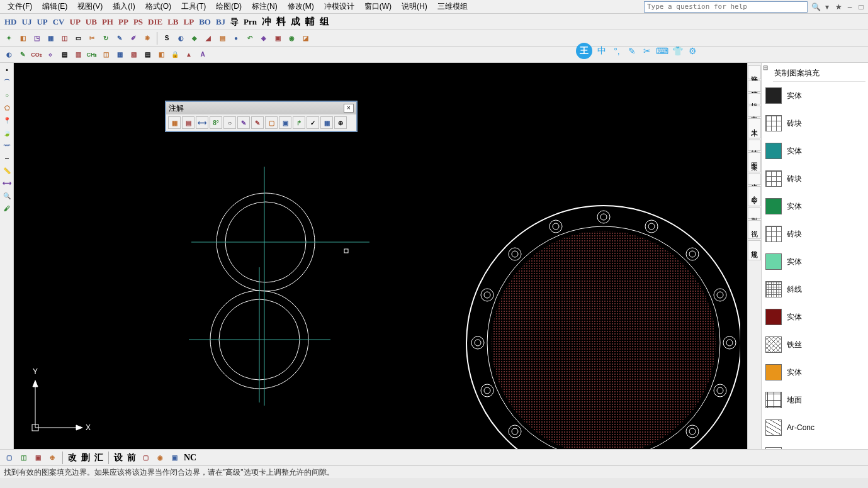 This screenshot has height=488, width=868. What do you see at coordinates (339, 6) in the screenshot?
I see `menu-die: 冲模设计` at bounding box center [339, 6].